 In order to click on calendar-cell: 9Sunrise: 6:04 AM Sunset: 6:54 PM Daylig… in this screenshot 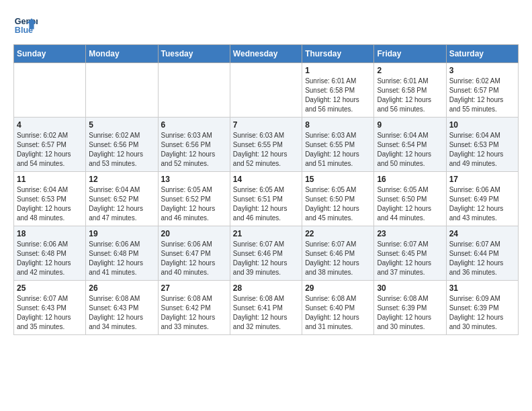, I will do `click(410, 145)`.